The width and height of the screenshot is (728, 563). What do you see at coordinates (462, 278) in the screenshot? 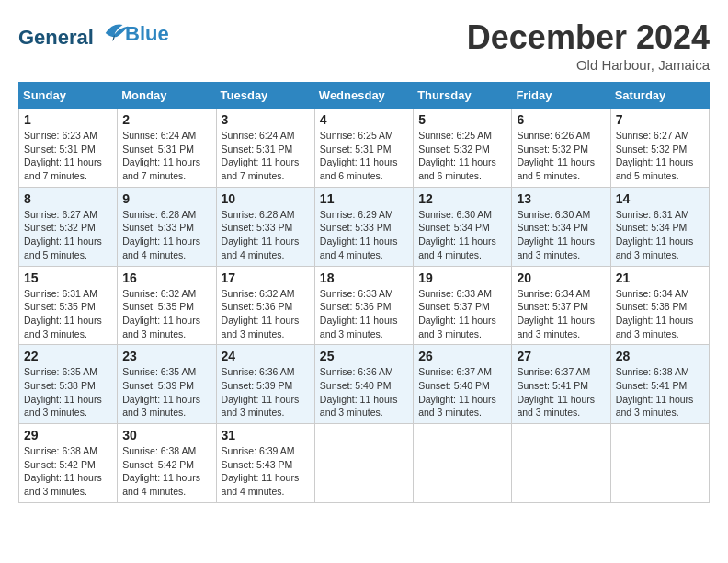
I see `day-number: 19` at bounding box center [462, 278].